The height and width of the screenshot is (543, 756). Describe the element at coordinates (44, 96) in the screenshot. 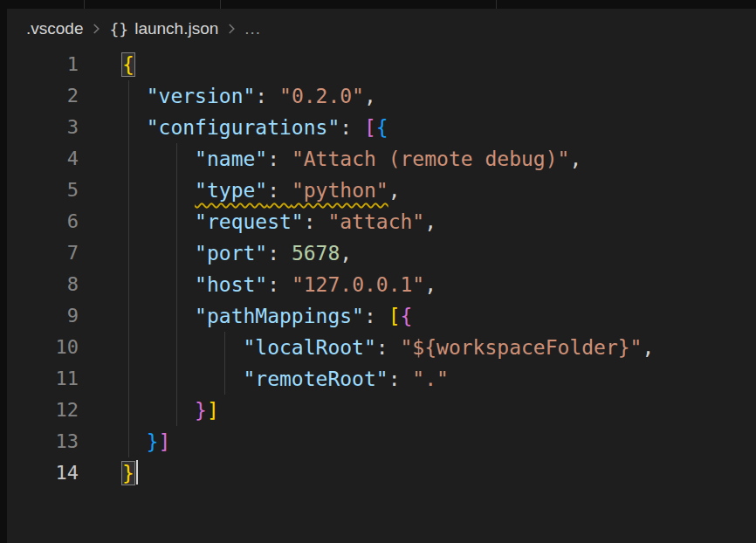

I see `line-number: 2` at that location.